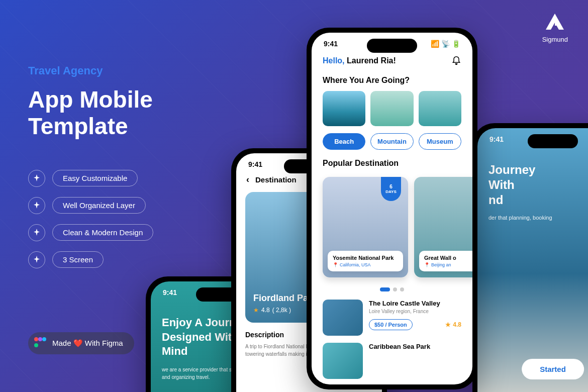 The image size is (588, 392). What do you see at coordinates (392, 82) in the screenshot?
I see `section-heading: Where You Are Going?` at bounding box center [392, 82].